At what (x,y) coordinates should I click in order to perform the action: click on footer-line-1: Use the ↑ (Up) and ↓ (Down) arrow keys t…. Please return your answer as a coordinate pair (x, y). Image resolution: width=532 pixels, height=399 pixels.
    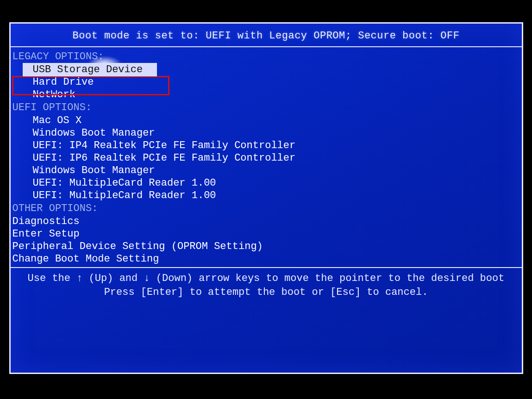
    Looking at the image, I should click on (266, 279).